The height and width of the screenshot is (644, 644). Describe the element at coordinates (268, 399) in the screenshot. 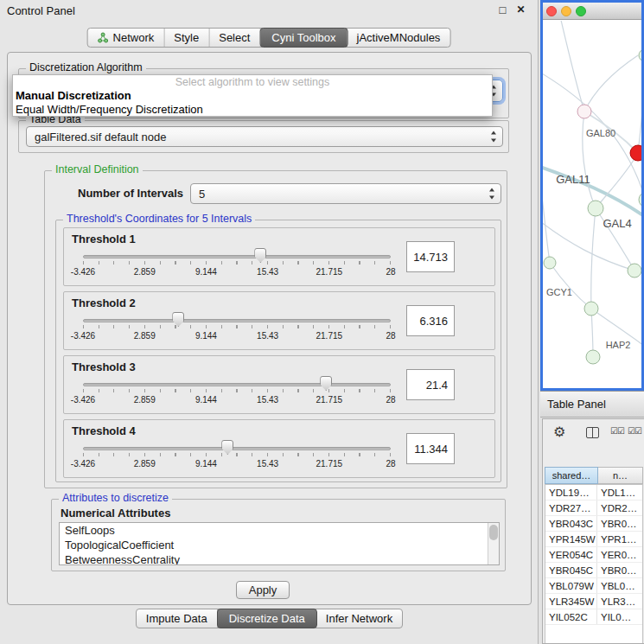

I see `tick-label: 15.43` at that location.